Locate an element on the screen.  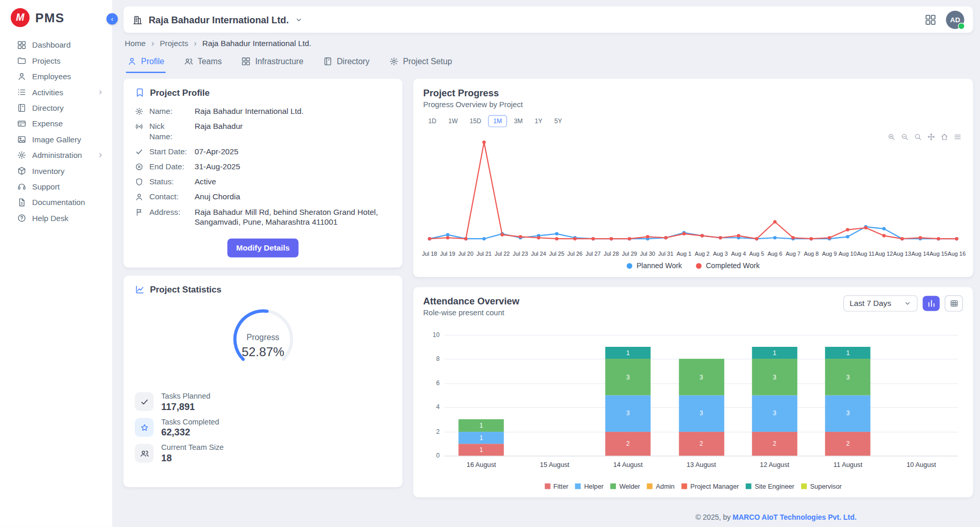
breadcrumb-projects: Projects is located at coordinates (174, 43).